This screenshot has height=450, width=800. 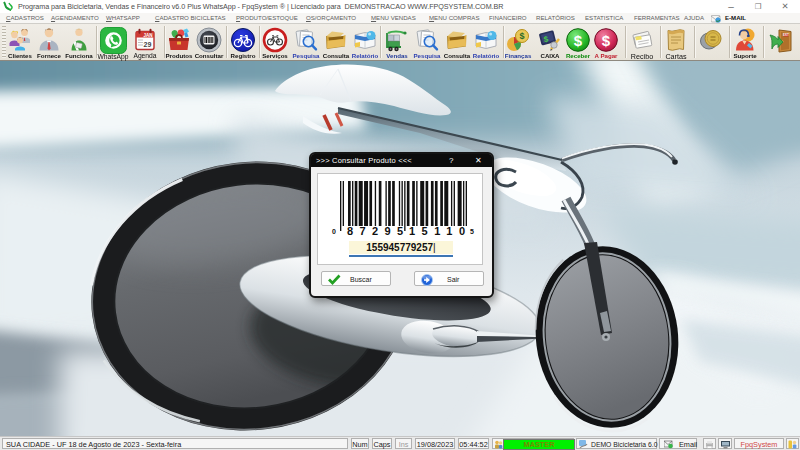 What do you see at coordinates (334, 232) in the screenshot?
I see `svg-text: 0` at bounding box center [334, 232].